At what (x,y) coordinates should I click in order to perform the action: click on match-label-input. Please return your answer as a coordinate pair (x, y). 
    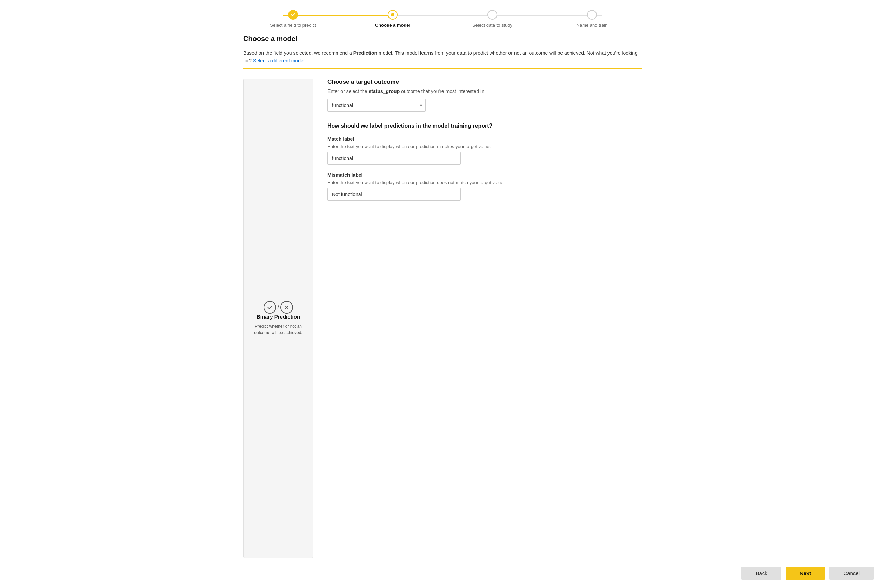
    Looking at the image, I should click on (394, 158).